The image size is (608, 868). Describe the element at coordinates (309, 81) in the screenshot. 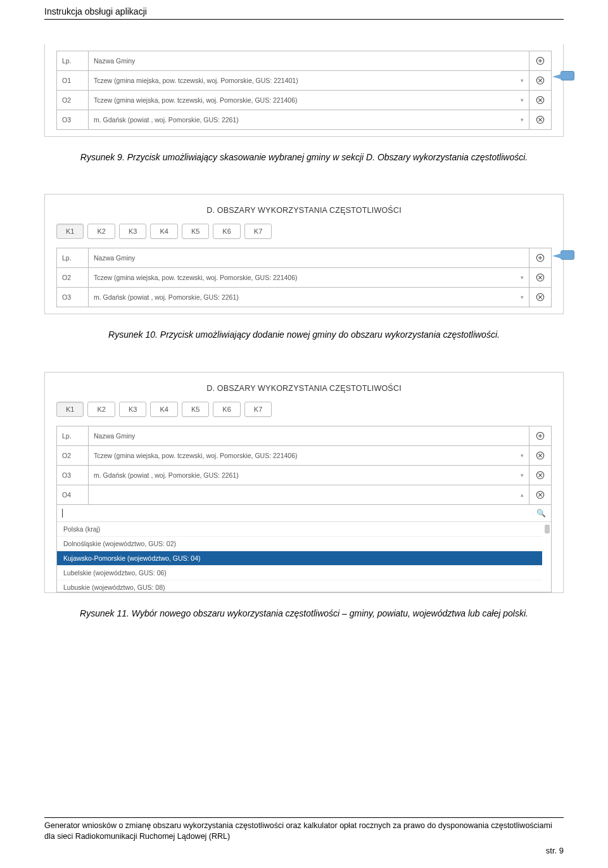

I see `cell-name: Tczew (gmina miejska, pow. tczewski, woj…` at that location.